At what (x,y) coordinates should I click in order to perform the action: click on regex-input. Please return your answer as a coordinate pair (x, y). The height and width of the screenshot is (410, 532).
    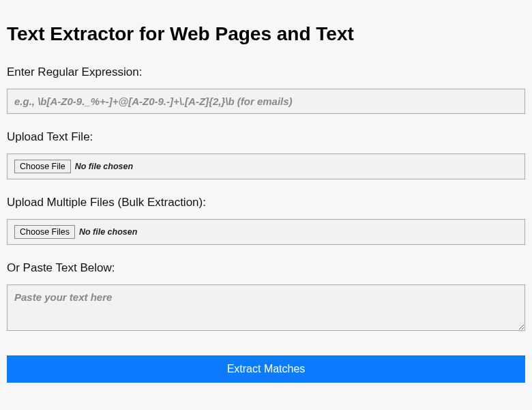
    Looking at the image, I should click on (266, 101).